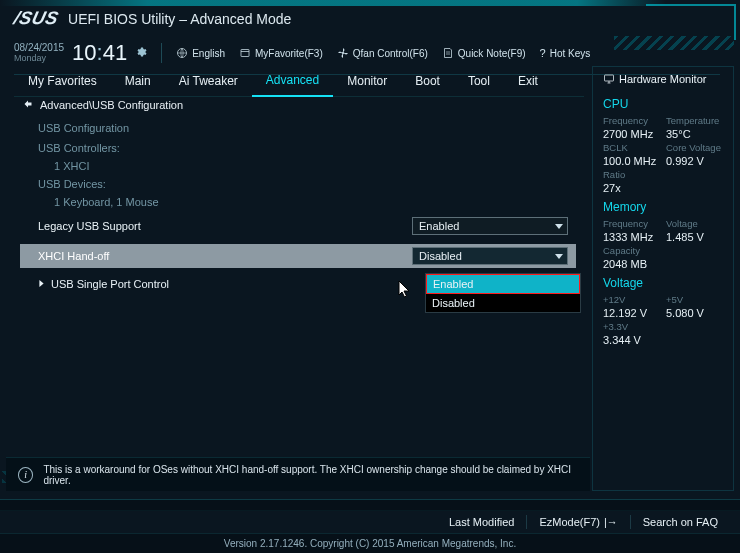 This screenshot has height=553, width=740. What do you see at coordinates (578, 522) in the screenshot?
I see `ezmode-button: EzMode(F7) |→` at bounding box center [578, 522].